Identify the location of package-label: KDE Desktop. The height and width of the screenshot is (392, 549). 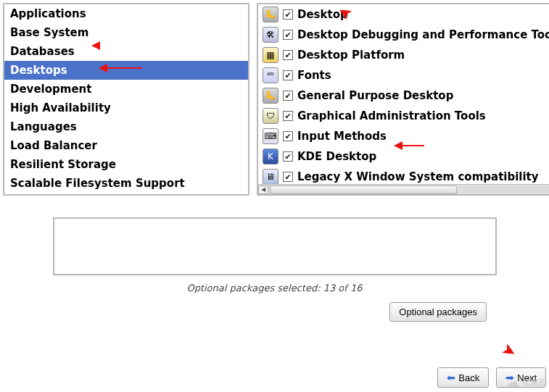
(337, 157).